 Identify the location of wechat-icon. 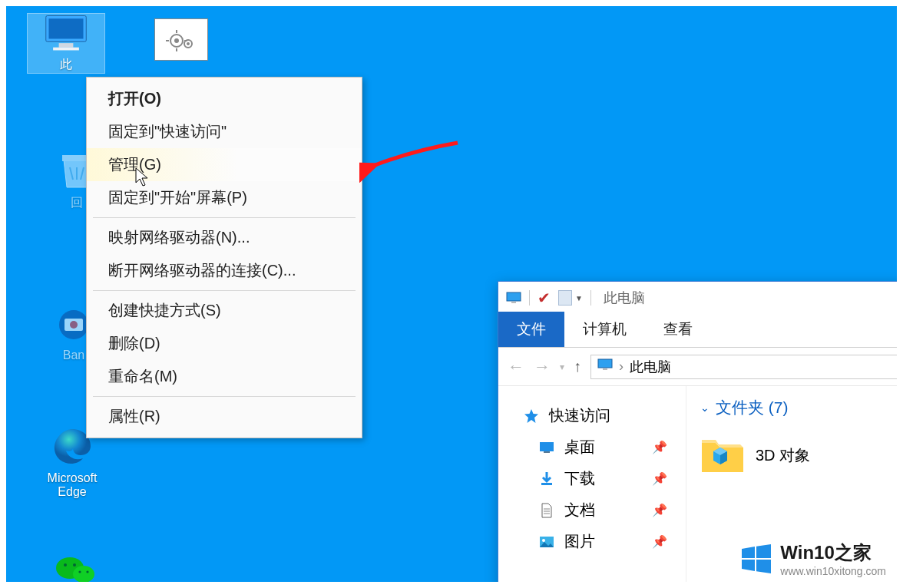
(75, 567).